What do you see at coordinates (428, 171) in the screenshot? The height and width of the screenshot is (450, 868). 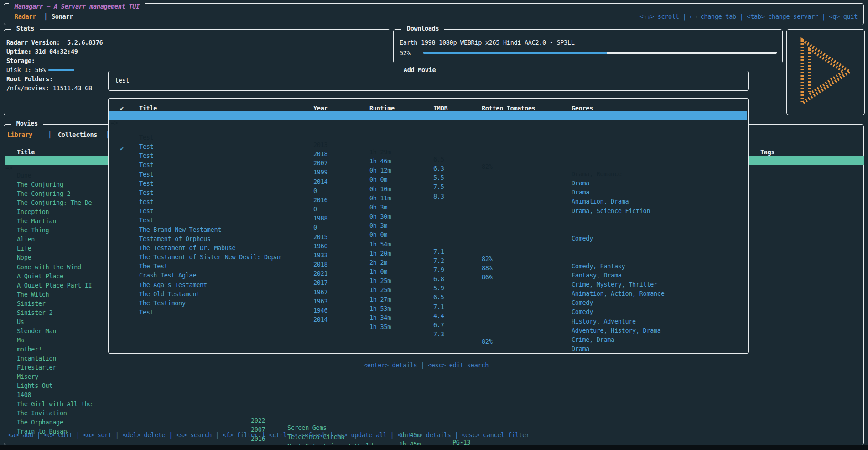 I see `search-result-row: Test 2016 0h 3m` at bounding box center [428, 171].